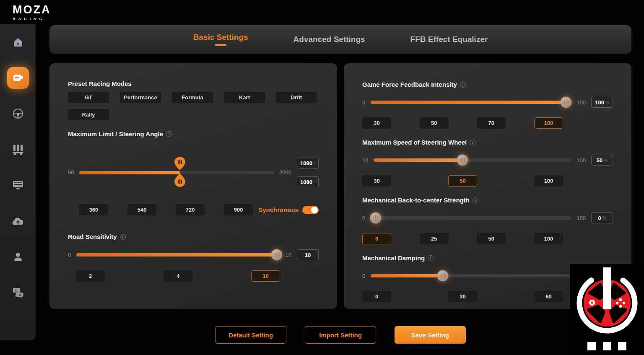 The image size is (644, 355). What do you see at coordinates (91, 276) in the screenshot?
I see `preset-2-button: 2` at bounding box center [91, 276].